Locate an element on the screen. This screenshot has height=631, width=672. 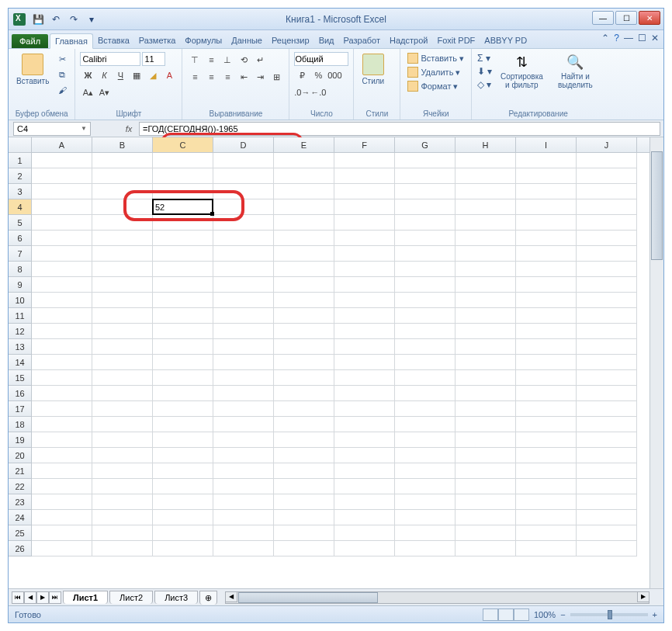
column-header-I: I is located at coordinates (546, 144).